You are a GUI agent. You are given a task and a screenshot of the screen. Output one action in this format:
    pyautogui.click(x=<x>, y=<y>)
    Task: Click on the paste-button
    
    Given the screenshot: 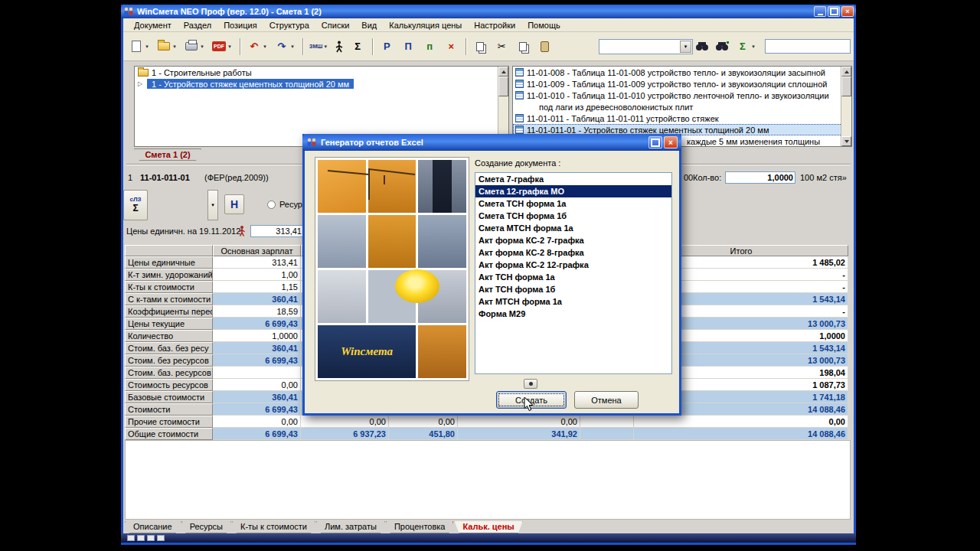 What is the action you would take?
    pyautogui.click(x=544, y=47)
    